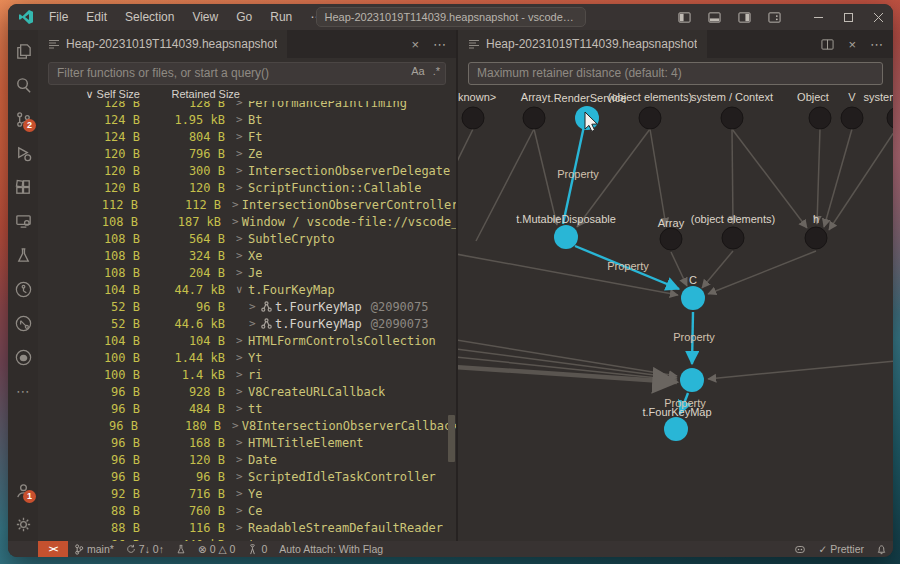 The width and height of the screenshot is (900, 564). I want to click on filter-input, so click(247, 74).